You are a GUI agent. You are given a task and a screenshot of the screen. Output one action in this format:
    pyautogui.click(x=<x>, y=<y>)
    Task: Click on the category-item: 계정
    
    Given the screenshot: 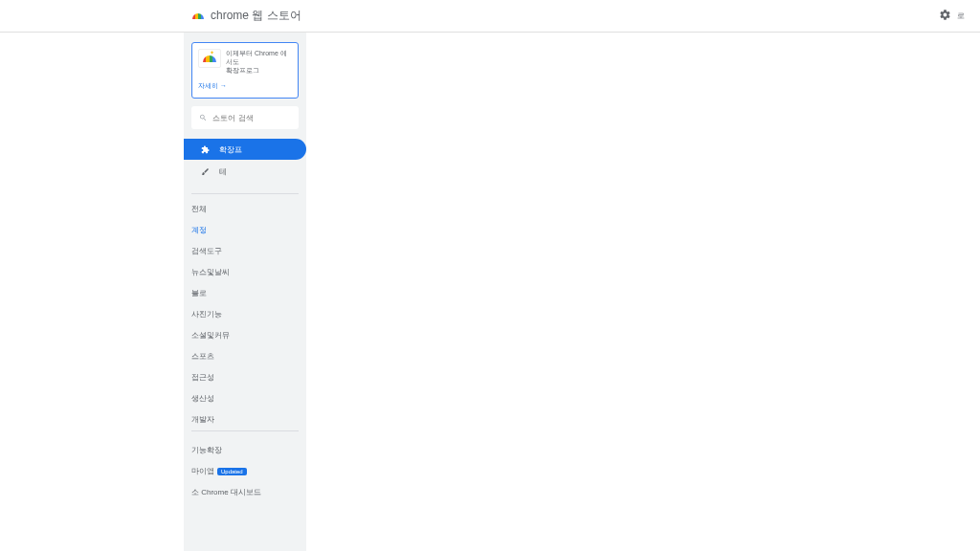 What is the action you would take?
    pyautogui.click(x=245, y=230)
    